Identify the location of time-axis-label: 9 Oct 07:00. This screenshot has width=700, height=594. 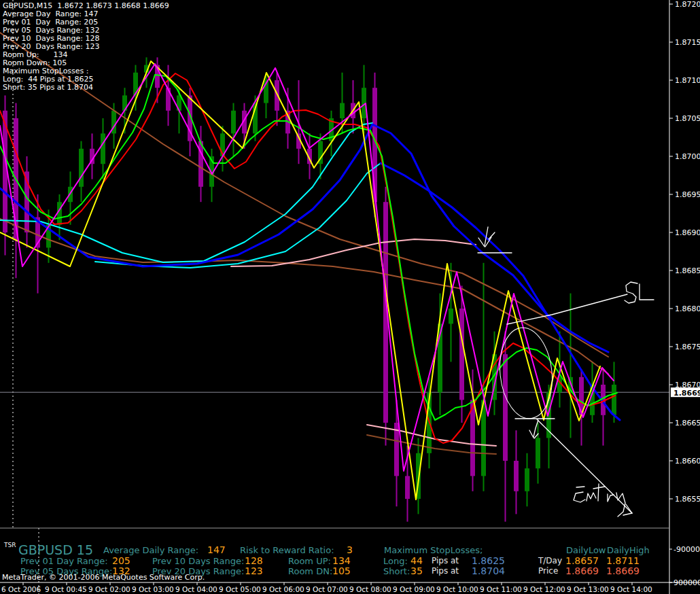
(327, 589).